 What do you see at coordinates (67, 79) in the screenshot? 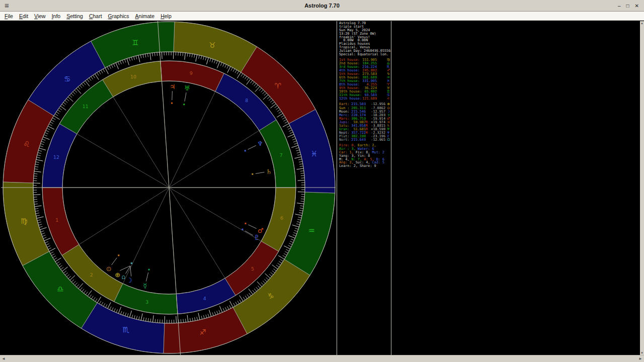
I see `sign-glyph-cancer: ♋` at bounding box center [67, 79].